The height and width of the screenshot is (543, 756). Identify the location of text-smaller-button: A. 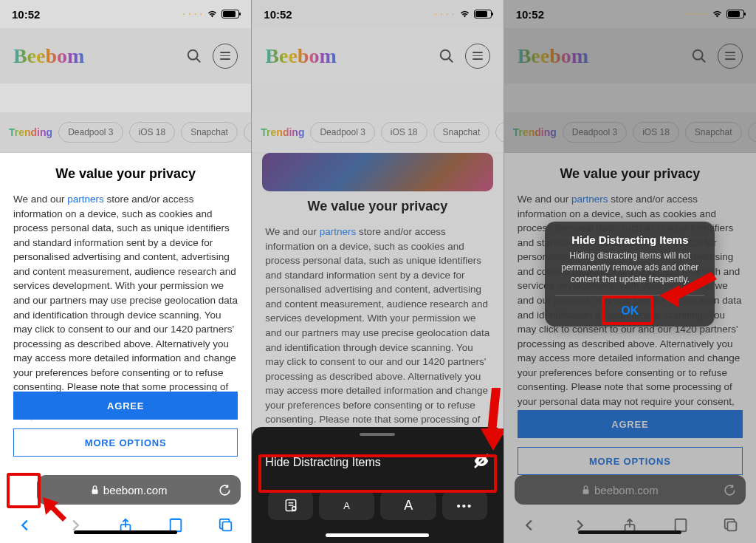
(347, 505).